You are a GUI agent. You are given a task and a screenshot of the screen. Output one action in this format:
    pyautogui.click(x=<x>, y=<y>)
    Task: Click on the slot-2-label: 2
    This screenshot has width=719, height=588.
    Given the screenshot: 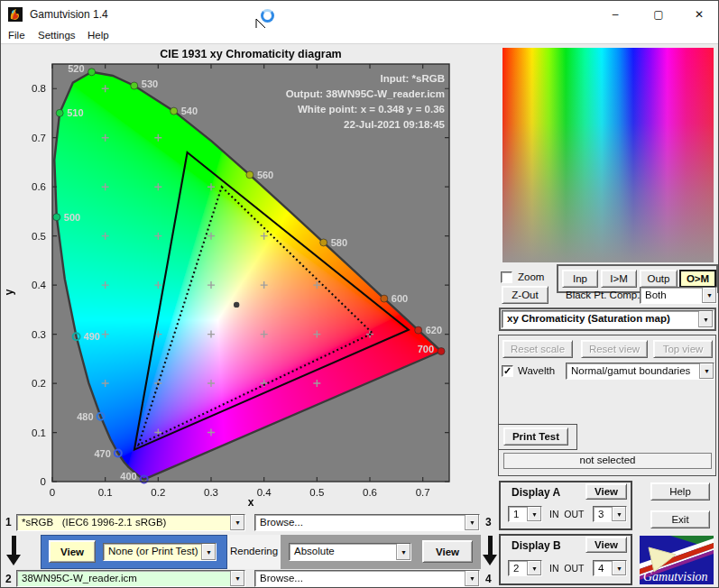 What is the action you would take?
    pyautogui.click(x=9, y=579)
    